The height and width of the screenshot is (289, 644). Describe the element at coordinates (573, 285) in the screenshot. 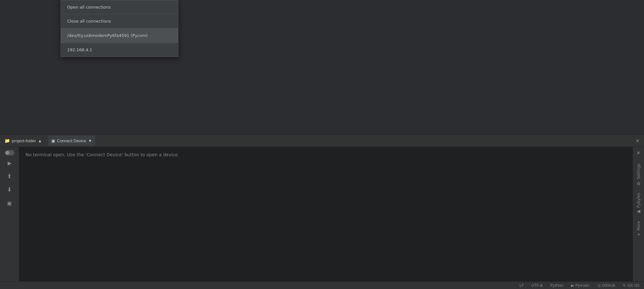

I see `pymakr-icon: ▶` at that location.